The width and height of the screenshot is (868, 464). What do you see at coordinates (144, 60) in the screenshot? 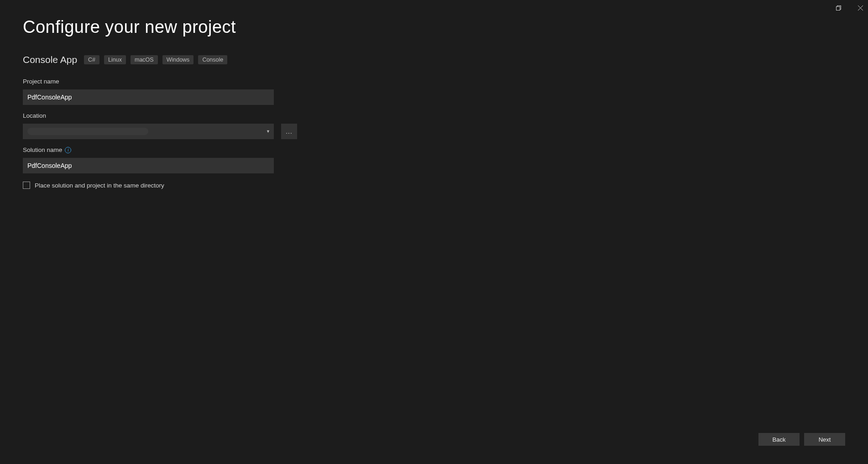
I see `tag-macos: macOS` at bounding box center [144, 60].